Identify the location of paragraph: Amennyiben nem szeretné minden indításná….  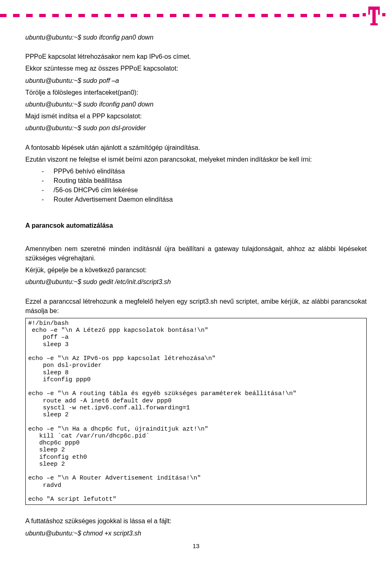
(196, 253).